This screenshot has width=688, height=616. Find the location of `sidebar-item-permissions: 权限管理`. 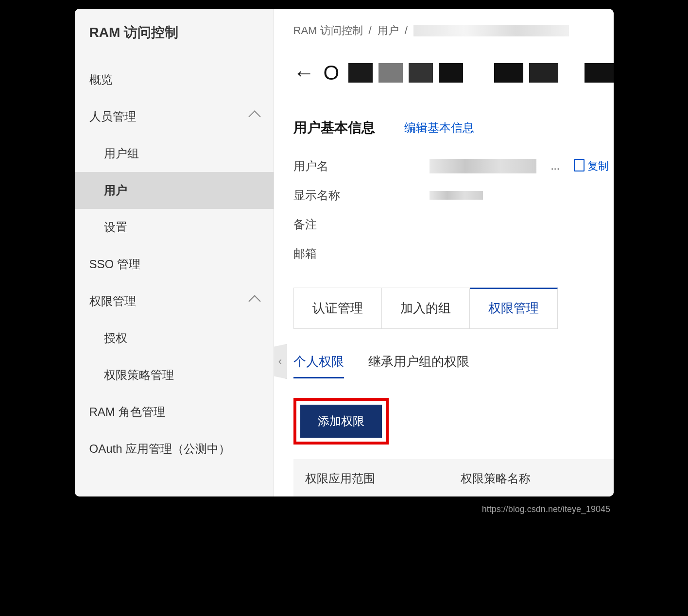

sidebar-item-permissions: 权限管理 is located at coordinates (174, 301).